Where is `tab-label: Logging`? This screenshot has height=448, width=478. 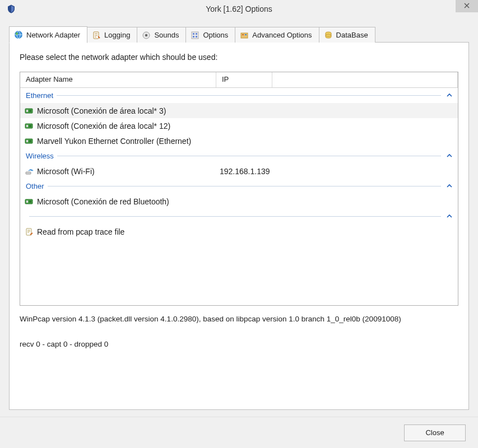 tab-label: Logging is located at coordinates (117, 35).